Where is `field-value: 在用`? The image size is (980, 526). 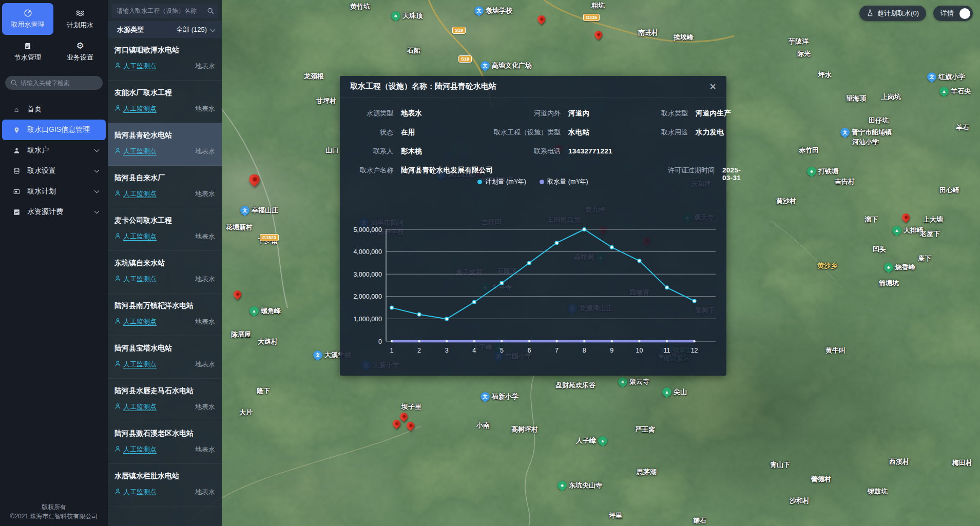 field-value: 在用 is located at coordinates (408, 132).